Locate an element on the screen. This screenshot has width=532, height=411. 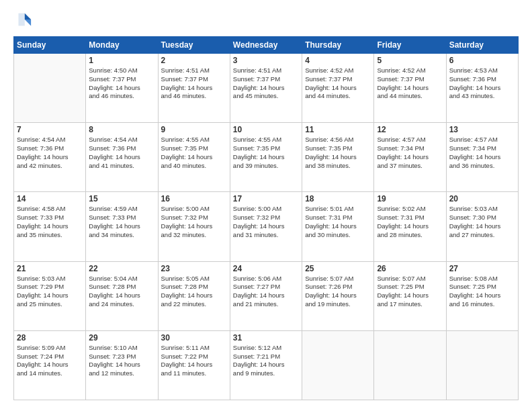
calendar-cell: 25Sunrise: 5:07 AM Sunset: 7:26 PM Dayli… is located at coordinates (339, 295).